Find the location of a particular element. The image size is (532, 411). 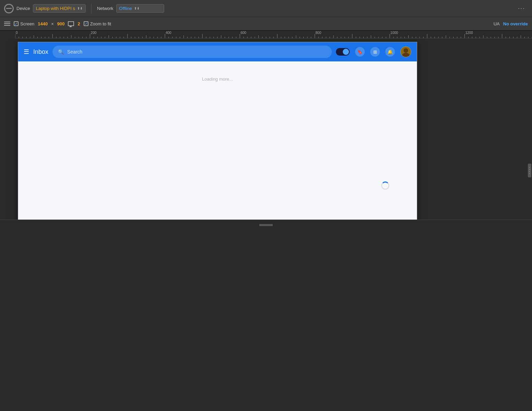

body-spinner-container is located at coordinates (385, 186).